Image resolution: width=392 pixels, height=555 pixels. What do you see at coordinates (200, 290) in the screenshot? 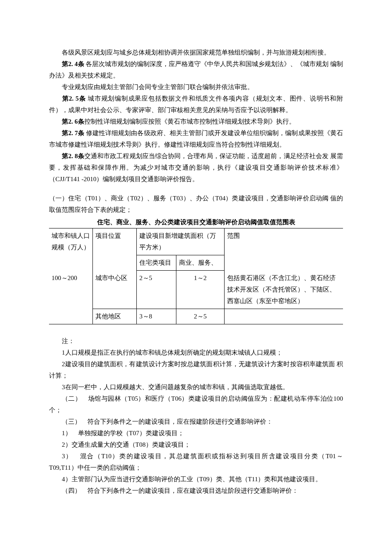
I see `cell-commercial: 1～2` at bounding box center [200, 290].